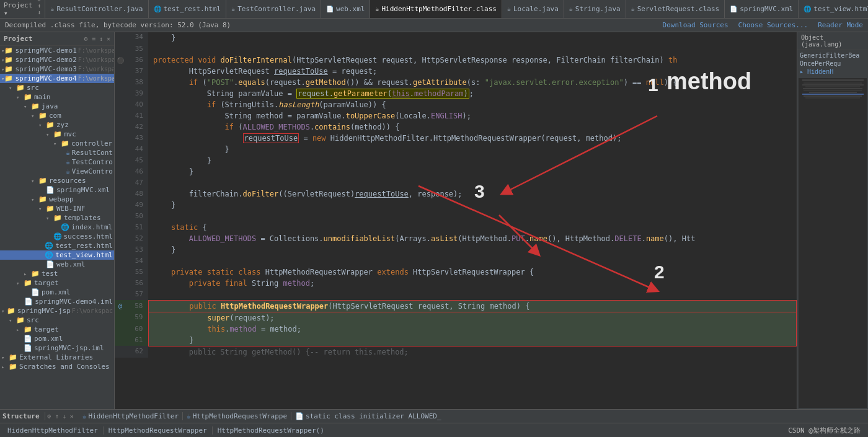 The height and width of the screenshot is (437, 868). I want to click on sidebar-item-controller: ▾📁controller, so click(57, 144).